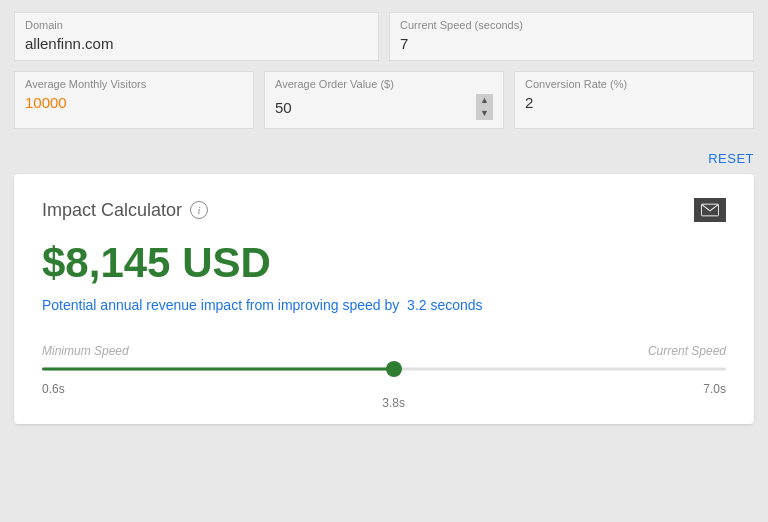  Describe the element at coordinates (384, 351) in the screenshot. I see `slider-labels-top: Minimum Speed Current Speed` at that location.